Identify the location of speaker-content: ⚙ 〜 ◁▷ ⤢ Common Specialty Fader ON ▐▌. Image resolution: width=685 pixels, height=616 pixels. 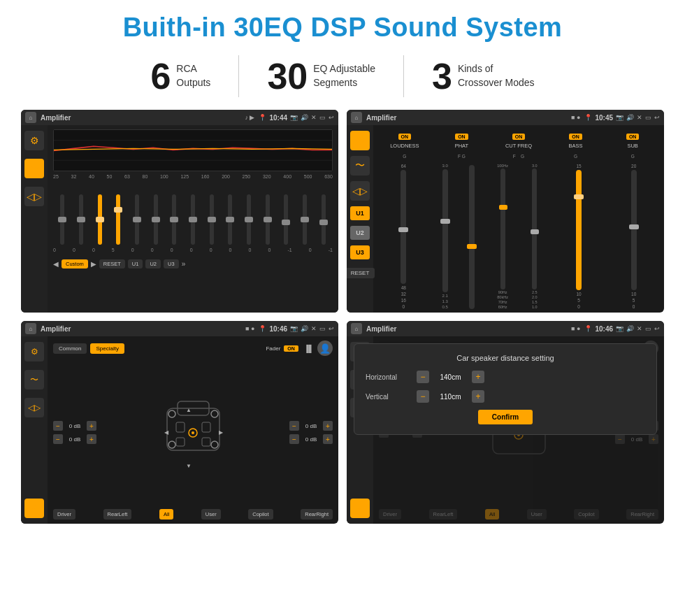
(180, 430).